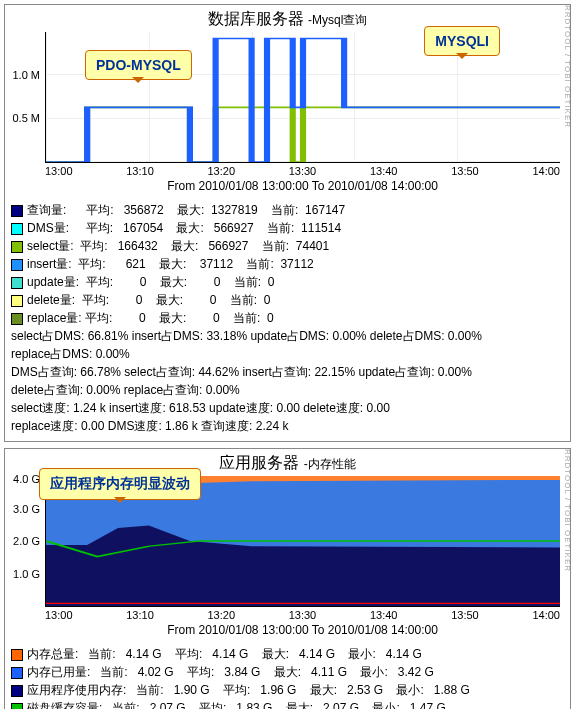 This screenshot has width=575, height=709. What do you see at coordinates (288, 372) in the screenshot?
I see `legend-extra: DMS占查询: 66.78% select占查询: 44.62% insert占…` at bounding box center [288, 372].